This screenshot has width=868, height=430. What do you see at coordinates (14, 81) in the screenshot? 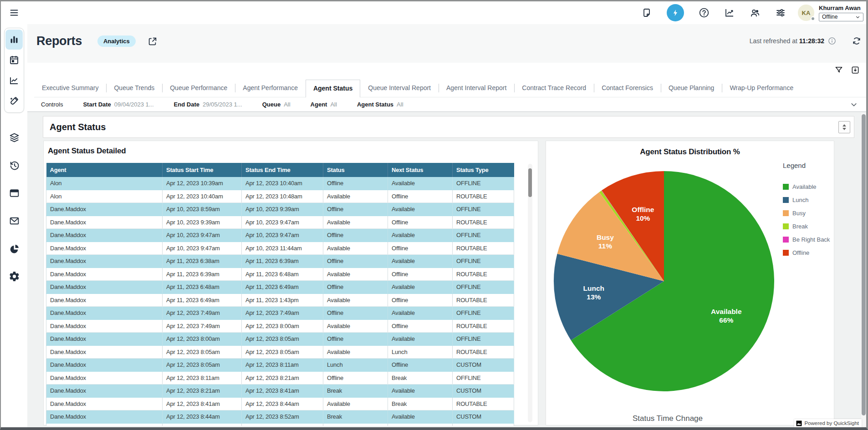
I see `sidebar-item-metrics` at bounding box center [14, 81].